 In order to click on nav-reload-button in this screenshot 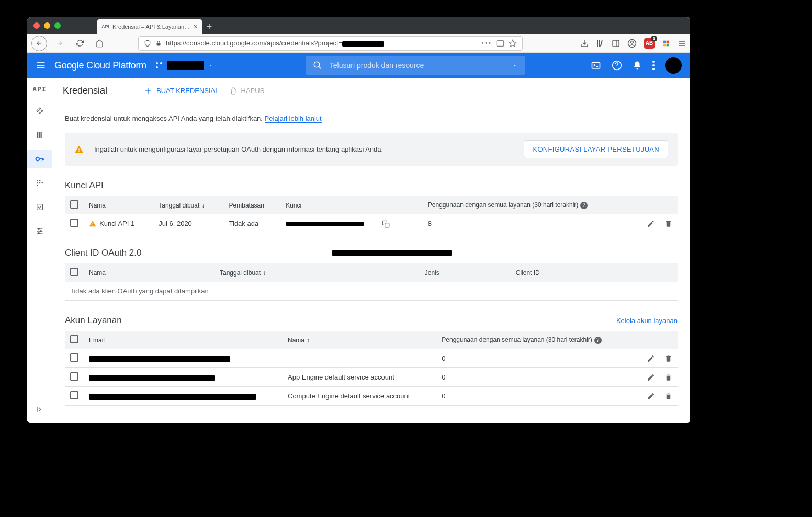, I will do `click(80, 43)`.